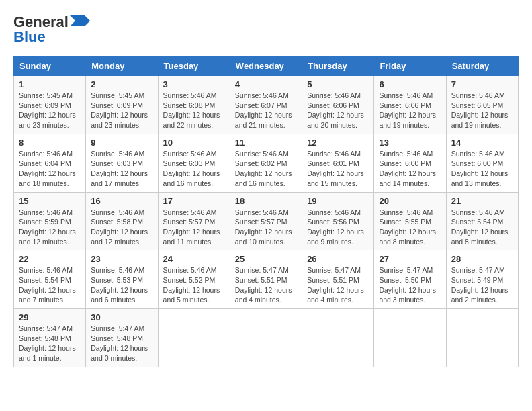  What do you see at coordinates (410, 66) in the screenshot?
I see `weekday-header: Friday` at bounding box center [410, 66].